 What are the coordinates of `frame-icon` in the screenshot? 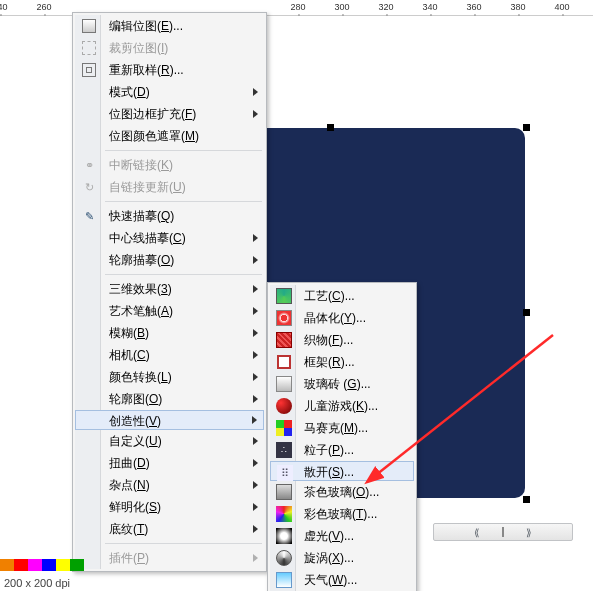 It's located at (284, 362).